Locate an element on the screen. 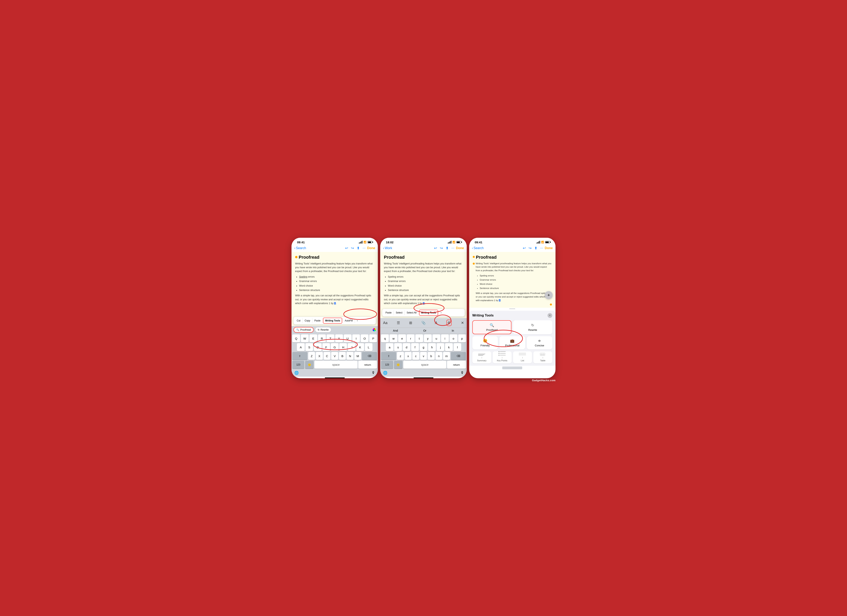  wt-summary-card: ↓ Summary is located at coordinates (482, 357).